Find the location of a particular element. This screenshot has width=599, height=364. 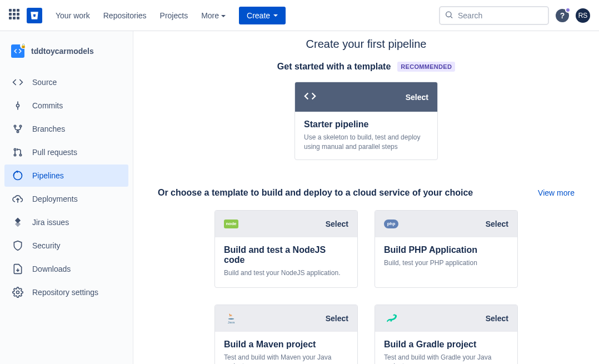

gradle-icon is located at coordinates (391, 318).